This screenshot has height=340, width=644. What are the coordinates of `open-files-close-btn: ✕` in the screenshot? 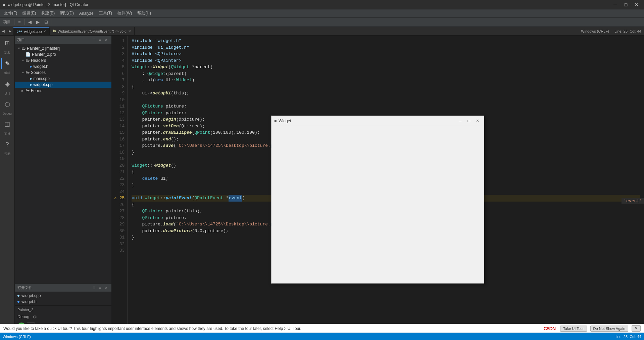 It's located at (106, 288).